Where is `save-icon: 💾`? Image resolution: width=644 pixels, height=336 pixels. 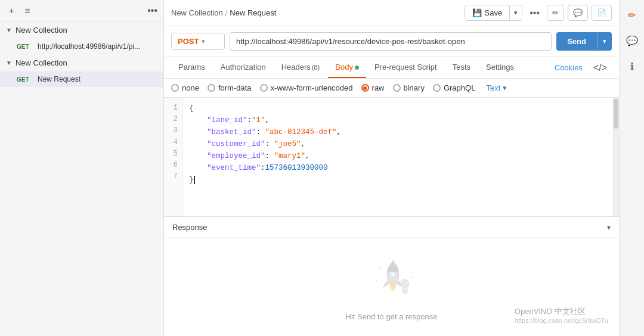
save-icon: 💾 is located at coordinates (477, 13).